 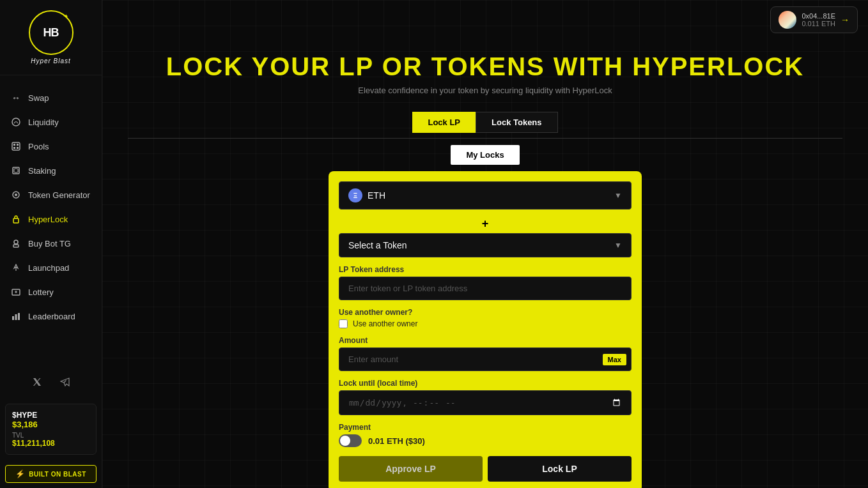 I want to click on sidebar-item-label: Liquidity, so click(x=43, y=123).